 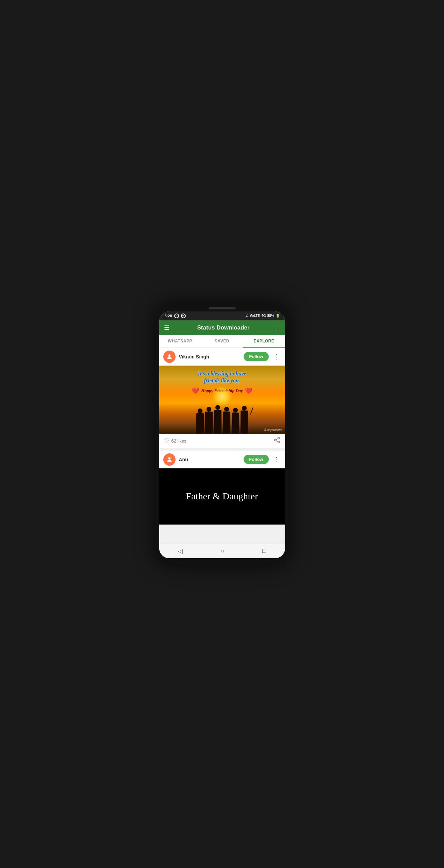 What do you see at coordinates (222, 377) in the screenshot?
I see `blessing-text: It's a blessing to have friends like you…` at bounding box center [222, 377].